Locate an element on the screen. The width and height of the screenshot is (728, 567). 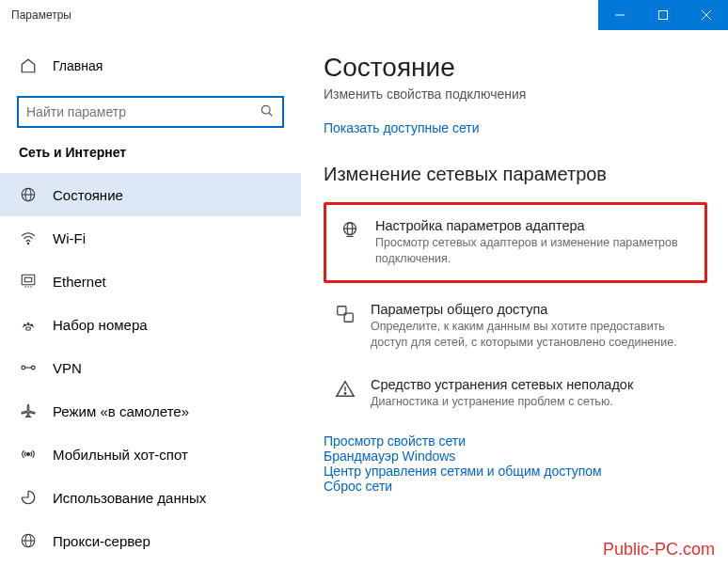
sidebar-item-proxy: Прокси-сервер is located at coordinates (150, 541).